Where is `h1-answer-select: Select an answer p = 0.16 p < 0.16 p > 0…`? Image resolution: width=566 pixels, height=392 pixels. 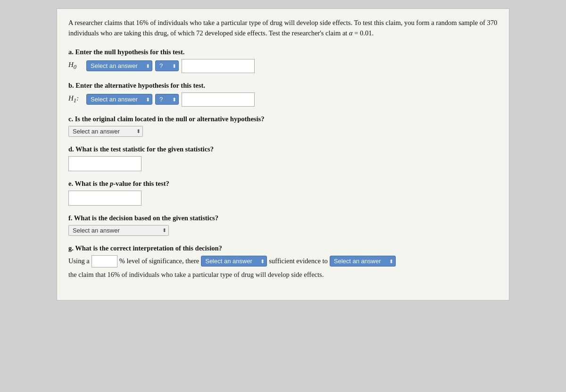 h1-answer-select: Select an answer p = 0.16 p < 0.16 p > 0… is located at coordinates (119, 99).